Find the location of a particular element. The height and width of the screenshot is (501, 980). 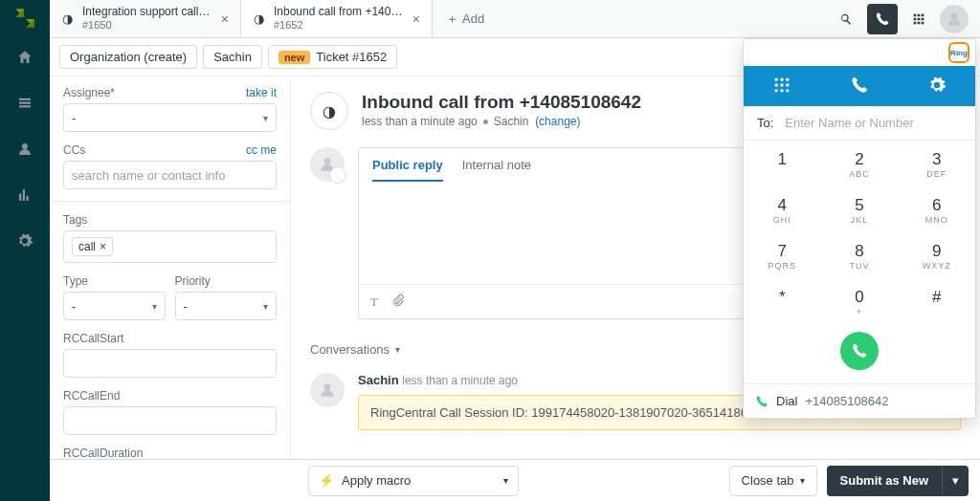

rccallend-label: RCCallEnd is located at coordinates (92, 396).